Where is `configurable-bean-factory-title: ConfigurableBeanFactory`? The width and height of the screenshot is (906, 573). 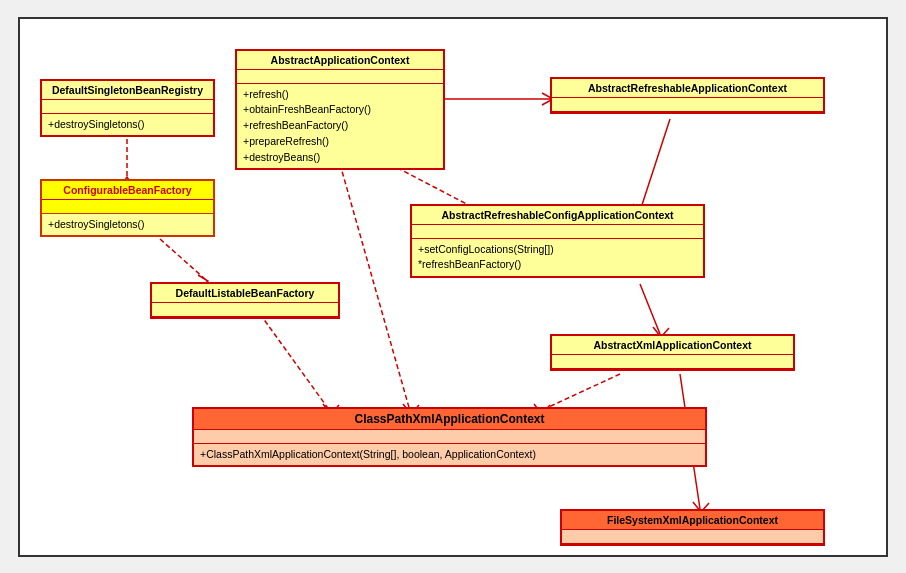
configurable-bean-factory-title: ConfigurableBeanFactory is located at coordinates (128, 190).